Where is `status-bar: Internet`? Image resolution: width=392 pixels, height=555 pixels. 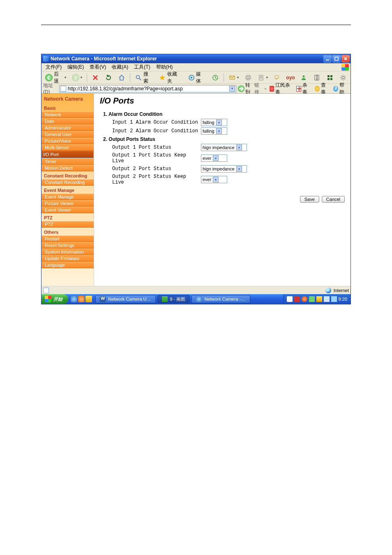
status-bar: Internet is located at coordinates (196, 290).